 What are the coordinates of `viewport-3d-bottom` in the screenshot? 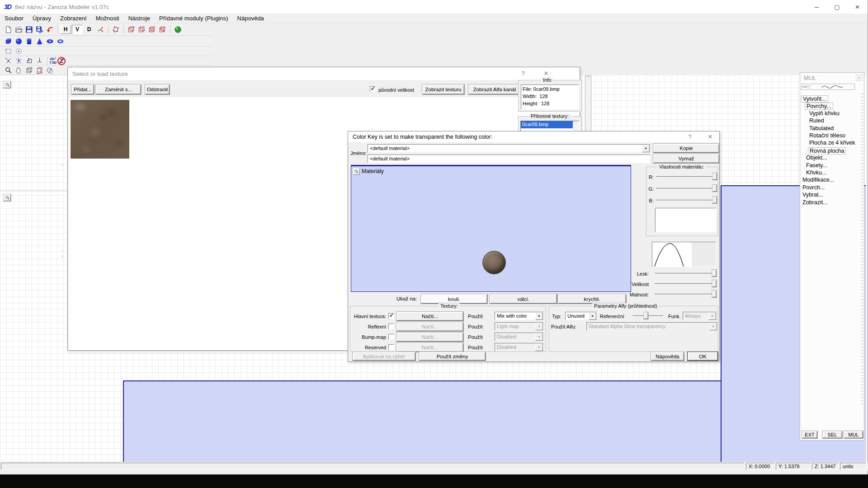 It's located at (422, 421).